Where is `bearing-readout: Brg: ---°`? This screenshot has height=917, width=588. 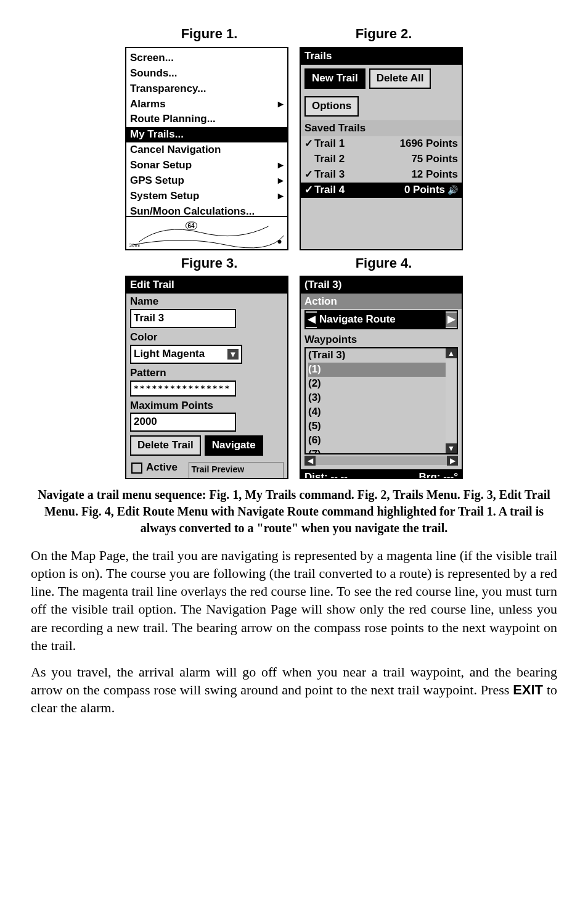 bearing-readout: Brg: ---° is located at coordinates (439, 475).